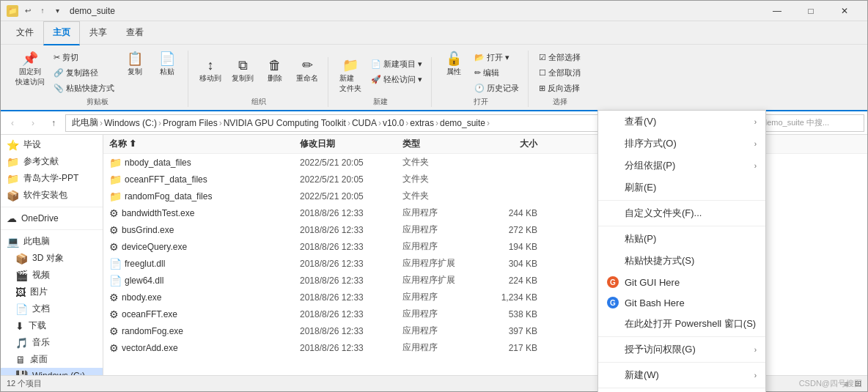  What do you see at coordinates (12, 123) in the screenshot?
I see `back-button: ‹` at bounding box center [12, 123].